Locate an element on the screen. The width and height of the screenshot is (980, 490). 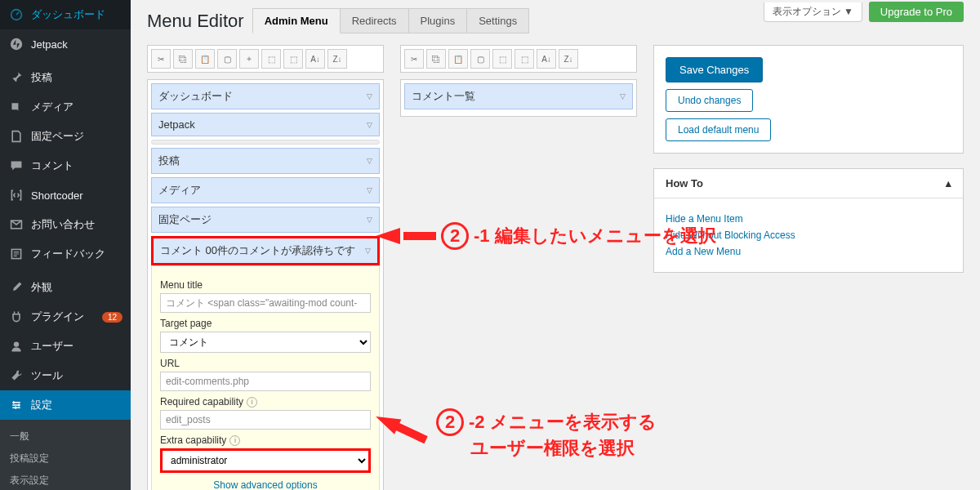
field-label: Required capabilityi is located at coordinates (265, 402).